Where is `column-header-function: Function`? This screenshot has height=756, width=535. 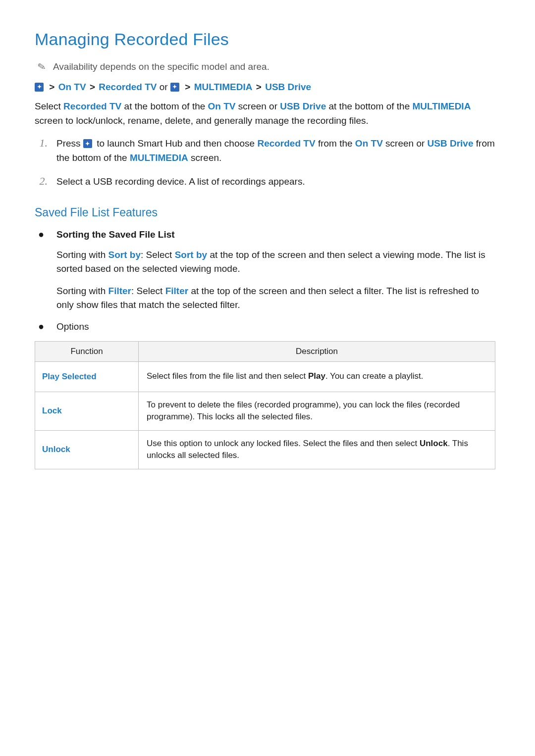
column-header-function: Function is located at coordinates (87, 352).